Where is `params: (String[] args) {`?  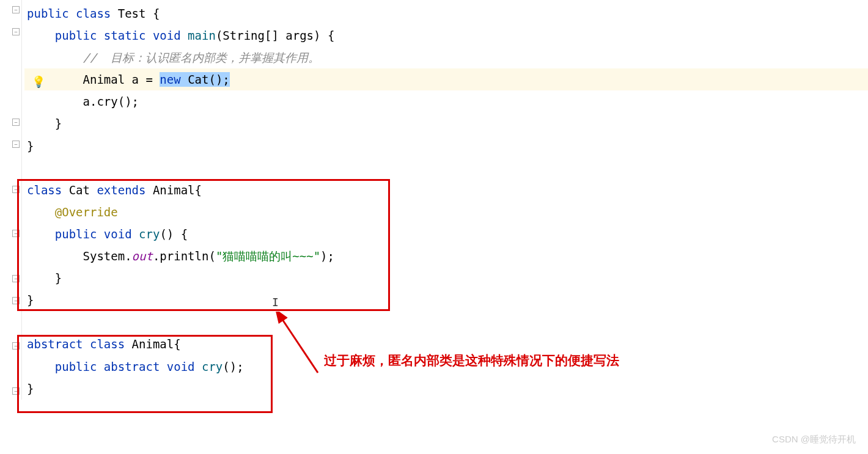 params: (String[] args) { is located at coordinates (275, 35).